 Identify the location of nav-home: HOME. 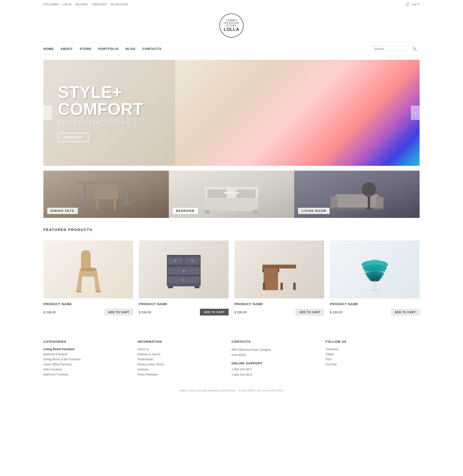
(49, 49).